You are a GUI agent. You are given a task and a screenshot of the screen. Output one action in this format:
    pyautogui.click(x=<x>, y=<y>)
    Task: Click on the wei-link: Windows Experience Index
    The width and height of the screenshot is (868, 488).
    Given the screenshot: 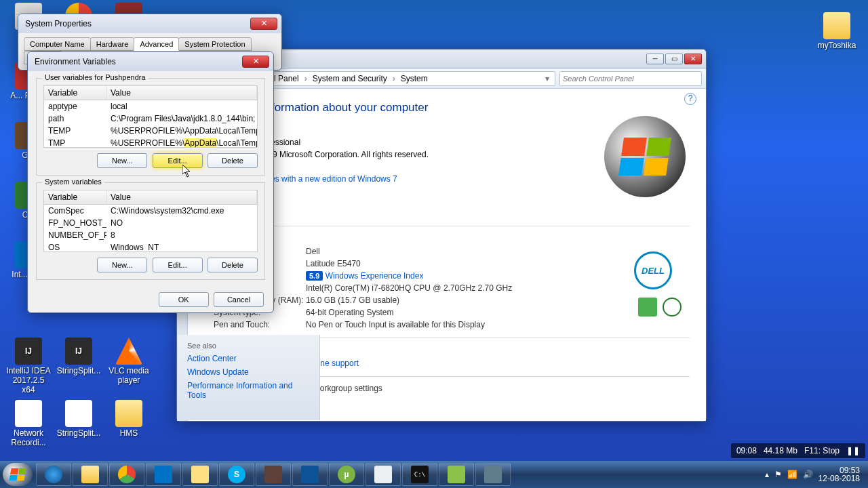 What is the action you would take?
    pyautogui.click(x=374, y=276)
    